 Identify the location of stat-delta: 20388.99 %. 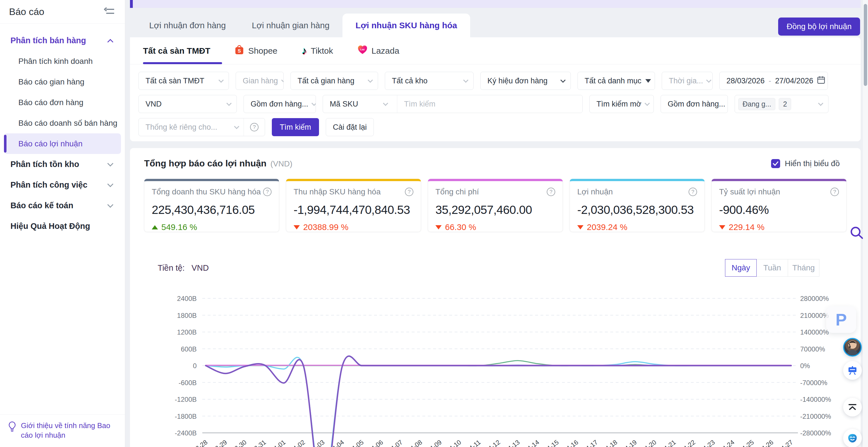
(353, 227).